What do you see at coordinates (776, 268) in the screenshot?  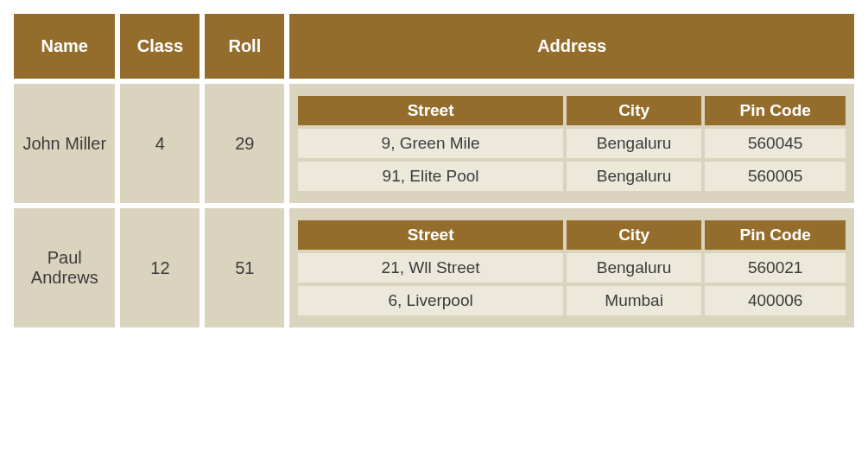 I see `address-pin: 560021` at bounding box center [776, 268].